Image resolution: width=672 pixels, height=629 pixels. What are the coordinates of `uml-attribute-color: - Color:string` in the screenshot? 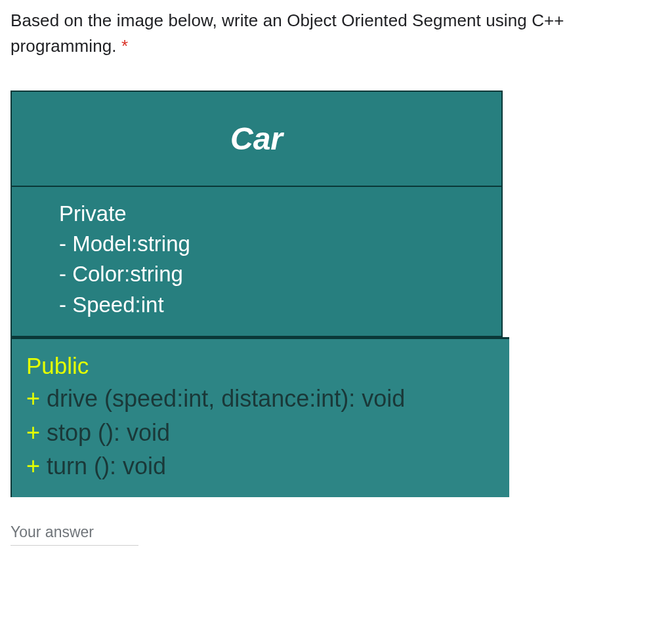 It's located at (274, 274).